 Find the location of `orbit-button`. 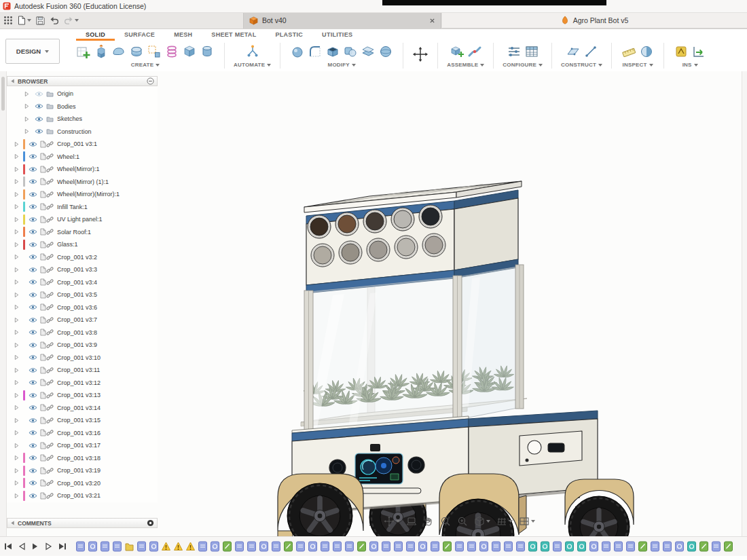

orbit-button is located at coordinates (392, 521).